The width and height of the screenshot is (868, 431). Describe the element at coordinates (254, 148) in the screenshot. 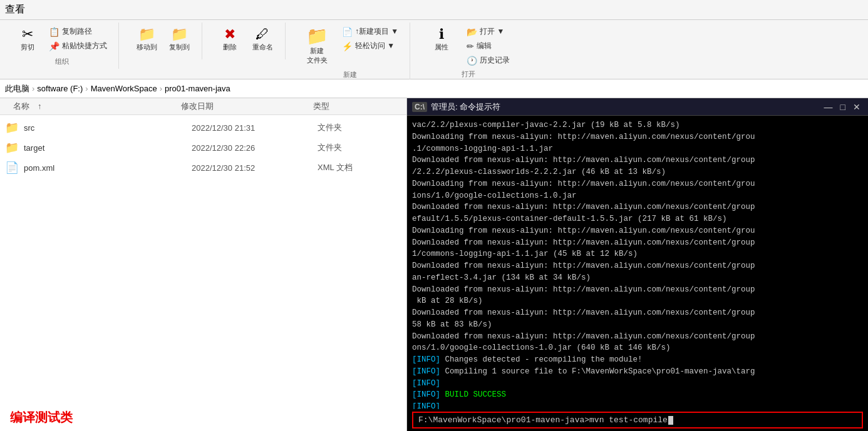

I see `file-date-target: 2022/12/30 22:26` at that location.